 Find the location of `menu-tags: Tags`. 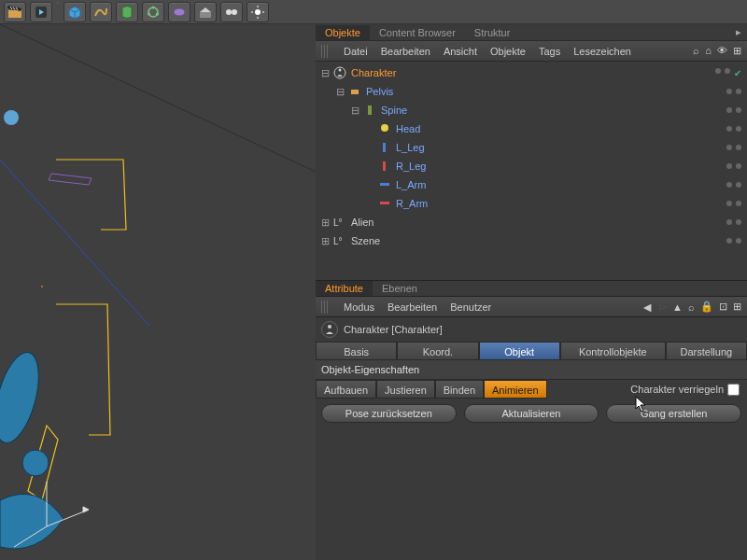

menu-tags: Tags is located at coordinates (549, 51).